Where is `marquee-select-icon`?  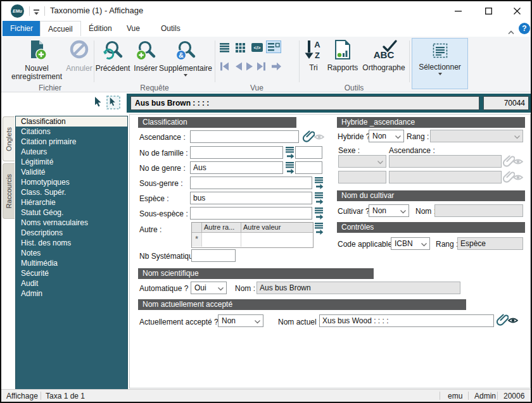
marquee-select-icon is located at coordinates (113, 104).